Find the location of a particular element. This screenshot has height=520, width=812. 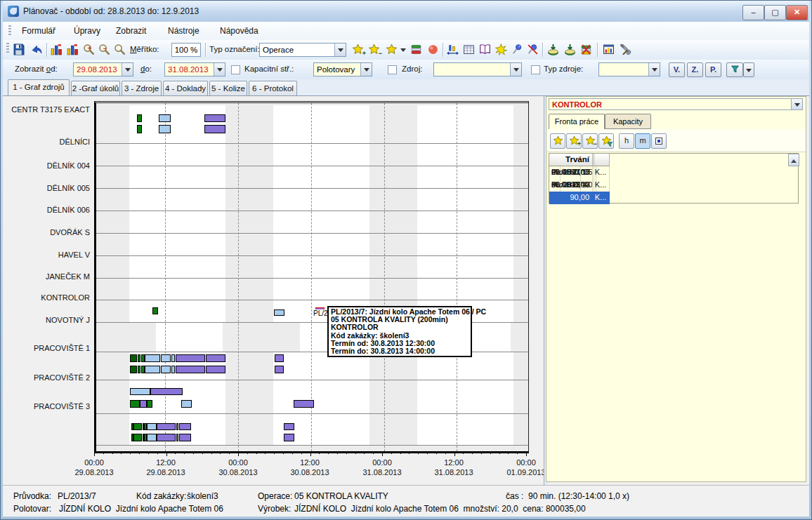

mark-add-icon: + is located at coordinates (358, 50).